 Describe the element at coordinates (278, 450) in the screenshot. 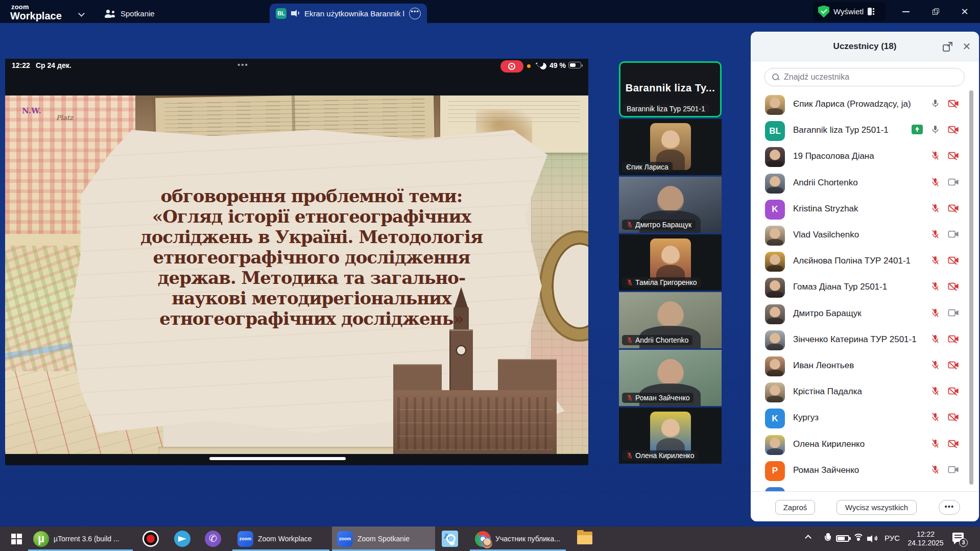

I see `slide-map-bottom-center` at that location.